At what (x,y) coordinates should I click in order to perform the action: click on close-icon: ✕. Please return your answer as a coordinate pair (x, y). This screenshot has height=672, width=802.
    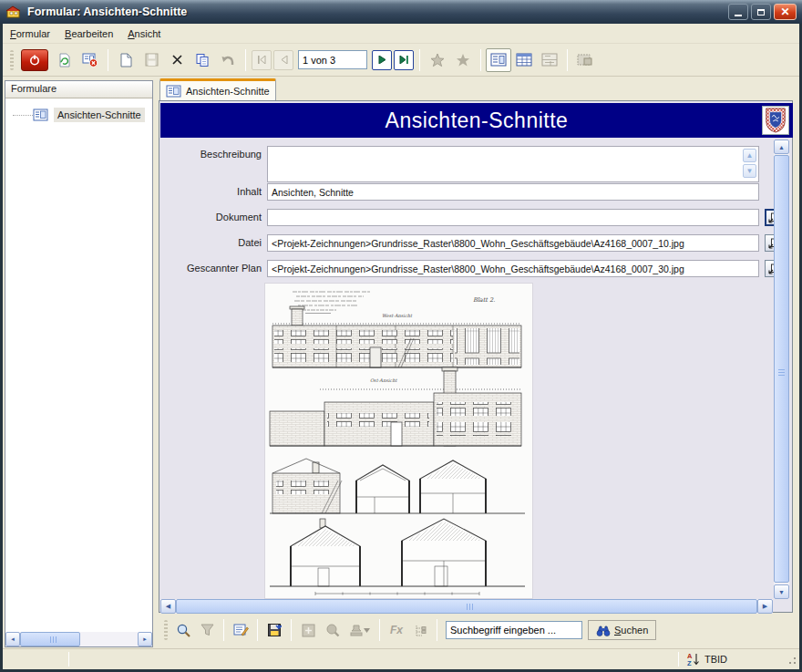
    Looking at the image, I should click on (785, 12).